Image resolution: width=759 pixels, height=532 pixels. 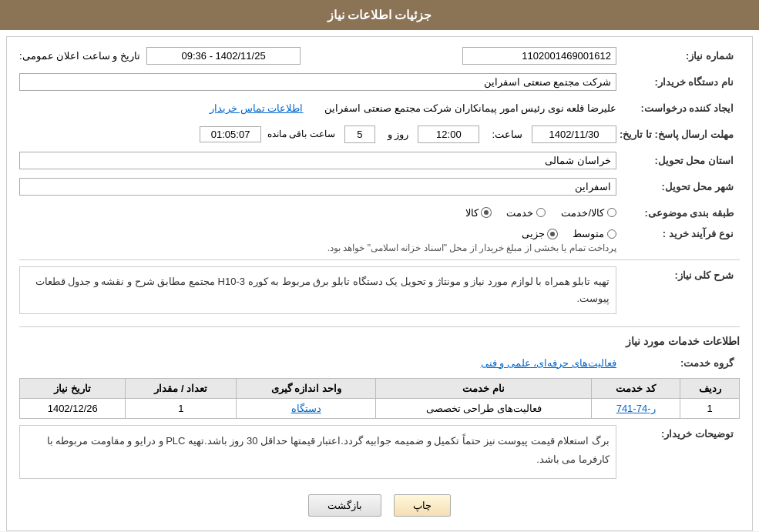 I want to click on need-number-display: 1102001469001612, so click(x=539, y=55).